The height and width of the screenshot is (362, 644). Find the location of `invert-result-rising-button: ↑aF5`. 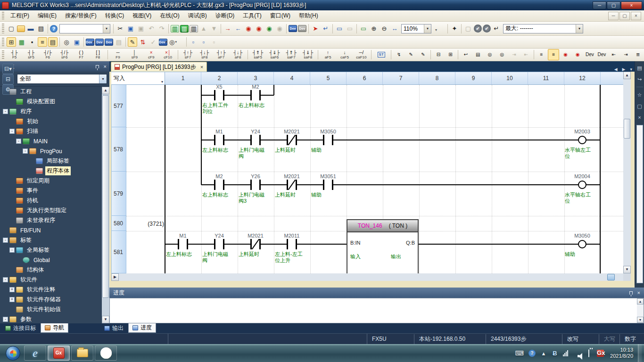

invert-result-rising-button: ↑aF5 is located at coordinates (328, 55).